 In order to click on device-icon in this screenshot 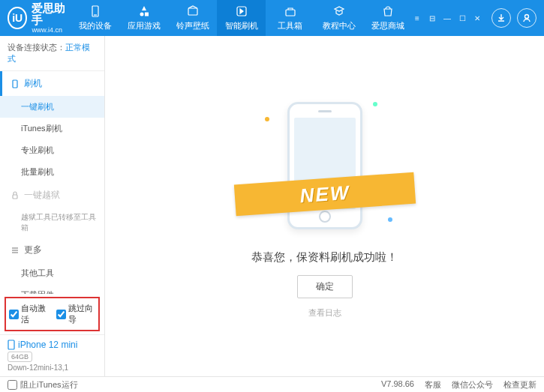, I will do `click(95, 11)`.